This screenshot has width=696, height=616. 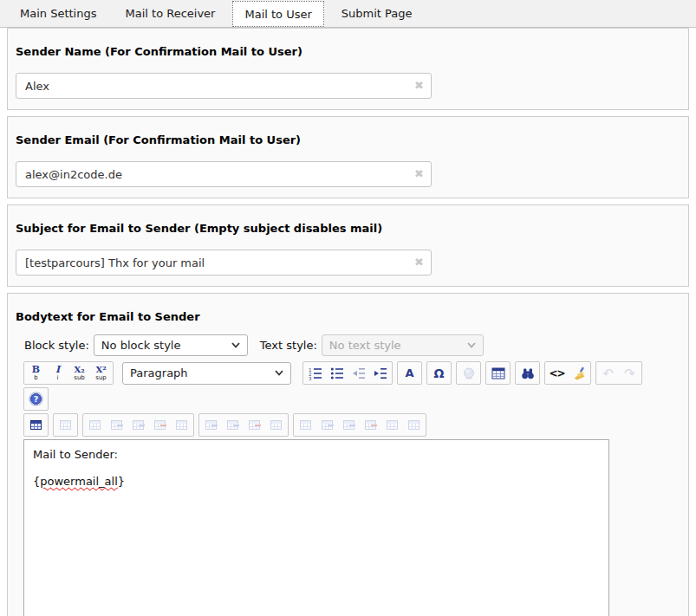 What do you see at coordinates (116, 425) in the screenshot?
I see `row-insert-above-icon` at bounding box center [116, 425].